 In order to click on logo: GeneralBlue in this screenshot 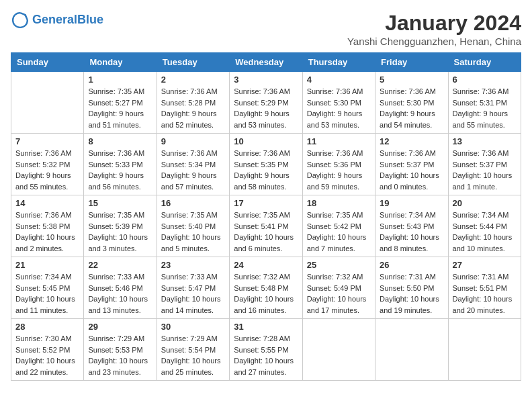, I will do `click(57, 20)`.